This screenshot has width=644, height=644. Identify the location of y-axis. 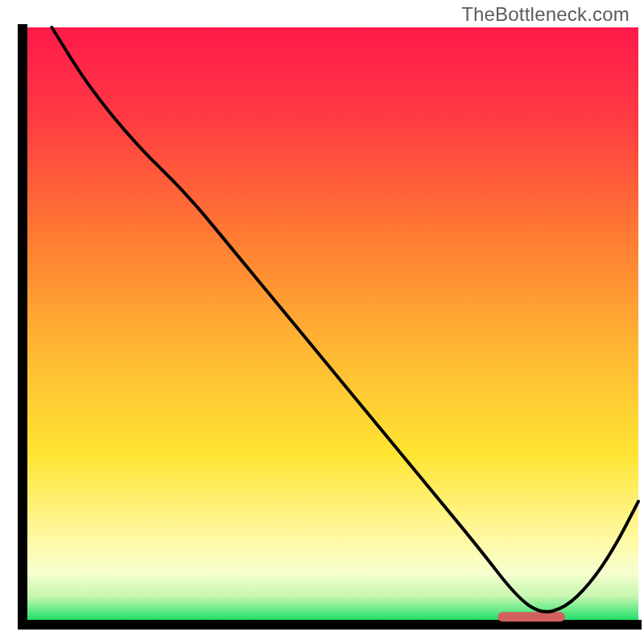
(23, 327).